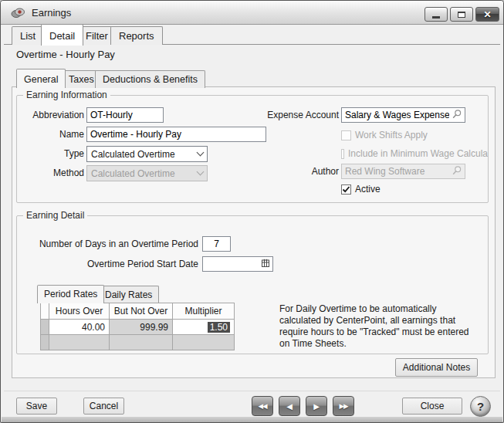  What do you see at coordinates (436, 17) in the screenshot?
I see `minimize-icon` at bounding box center [436, 17].